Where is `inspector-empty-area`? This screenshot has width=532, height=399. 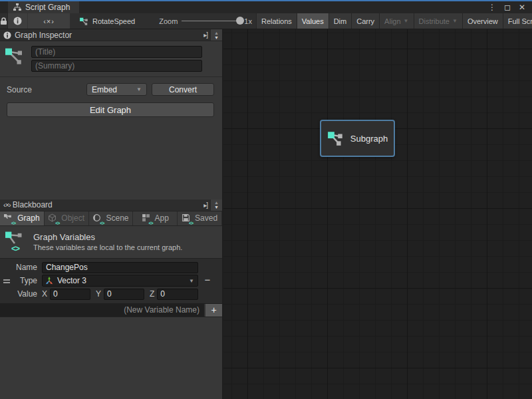
inspector-empty-area is located at coordinates (111, 158).